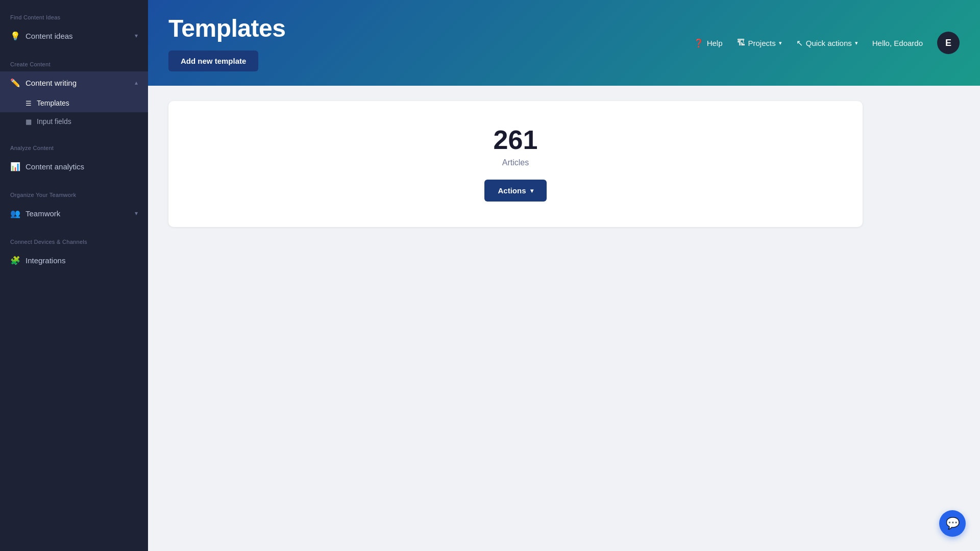 The width and height of the screenshot is (980, 551). I want to click on sidebar-item-integrations: 🧩 Integrations, so click(74, 260).